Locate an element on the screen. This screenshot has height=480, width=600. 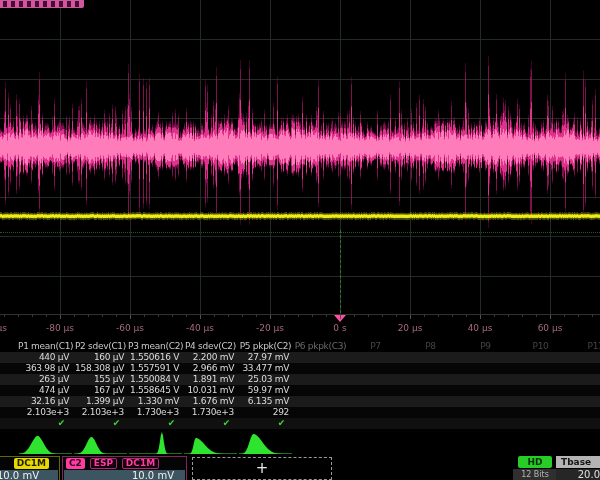
measure-table-row: 474 µV167 µV1.558645 V10.031 mV59.97 mV is located at coordinates (300, 390).